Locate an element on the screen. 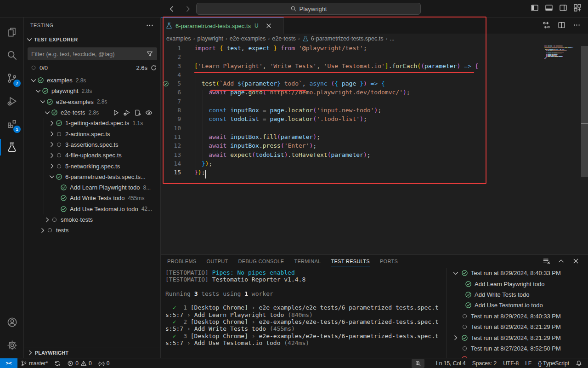 The image size is (588, 368). activity-bar-source-control: 7 is located at coordinates (12, 78).